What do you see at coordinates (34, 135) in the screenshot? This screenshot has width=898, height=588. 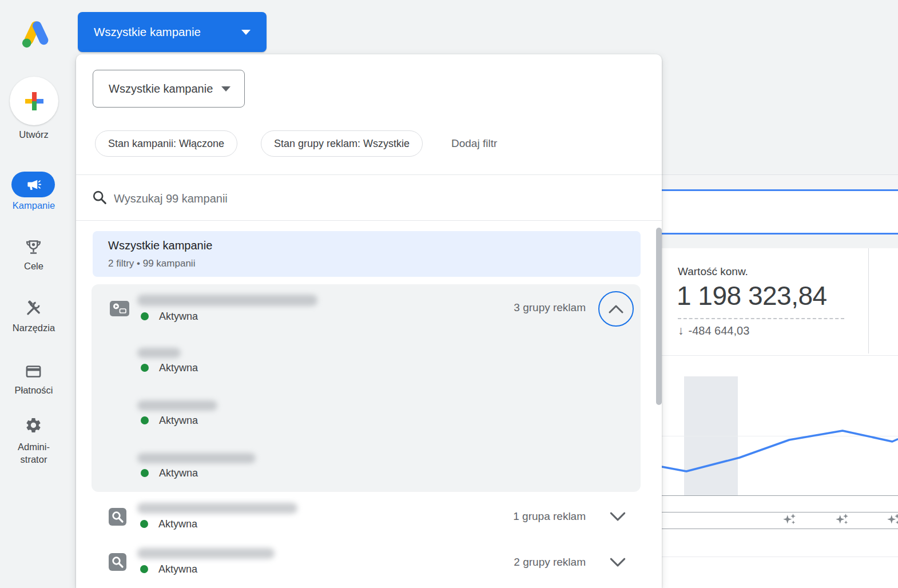 I see `create-label: Utwórz` at bounding box center [34, 135].